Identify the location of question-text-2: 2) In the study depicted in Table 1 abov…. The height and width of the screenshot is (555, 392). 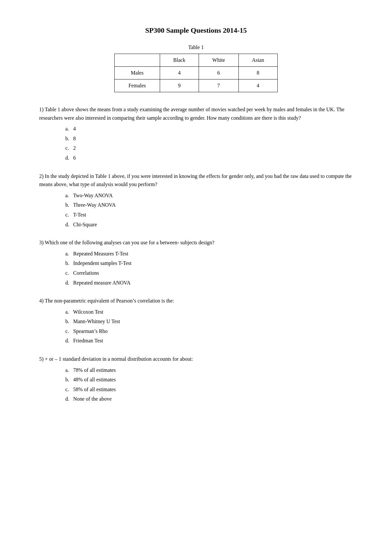
(196, 181).